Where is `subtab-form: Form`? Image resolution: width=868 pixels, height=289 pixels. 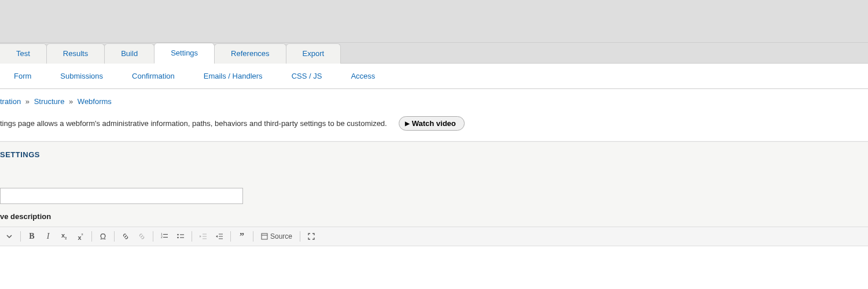
subtab-form: Form is located at coordinates (23, 76).